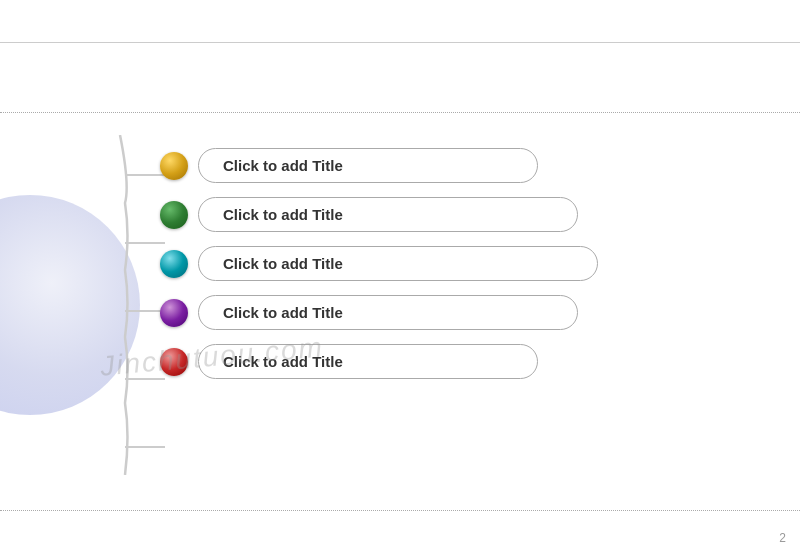 This screenshot has height=553, width=800. Describe the element at coordinates (379, 362) in the screenshot. I see `map-item-5: Click to add Title` at that location.